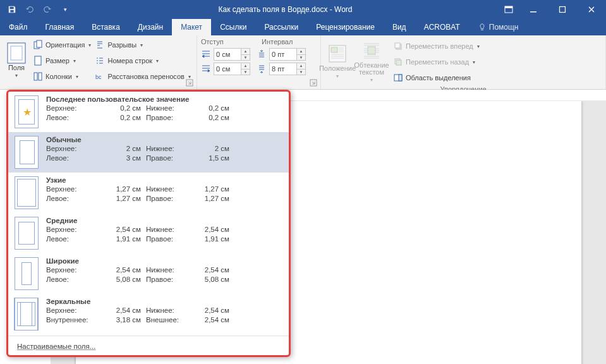 This screenshot has height=364, width=606. Describe the element at coordinates (562, 9) in the screenshot. I see `maximize-icon` at that location.